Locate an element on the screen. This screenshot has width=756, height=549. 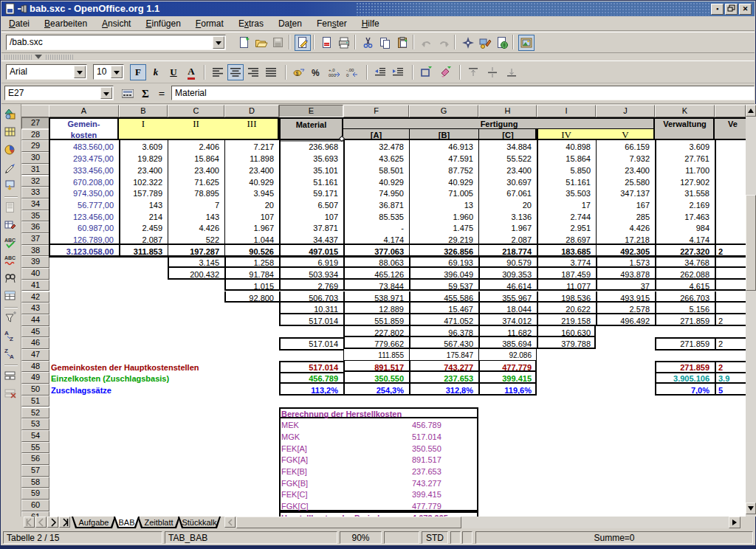
cell-E41: 2.769 is located at coordinates (312, 286).